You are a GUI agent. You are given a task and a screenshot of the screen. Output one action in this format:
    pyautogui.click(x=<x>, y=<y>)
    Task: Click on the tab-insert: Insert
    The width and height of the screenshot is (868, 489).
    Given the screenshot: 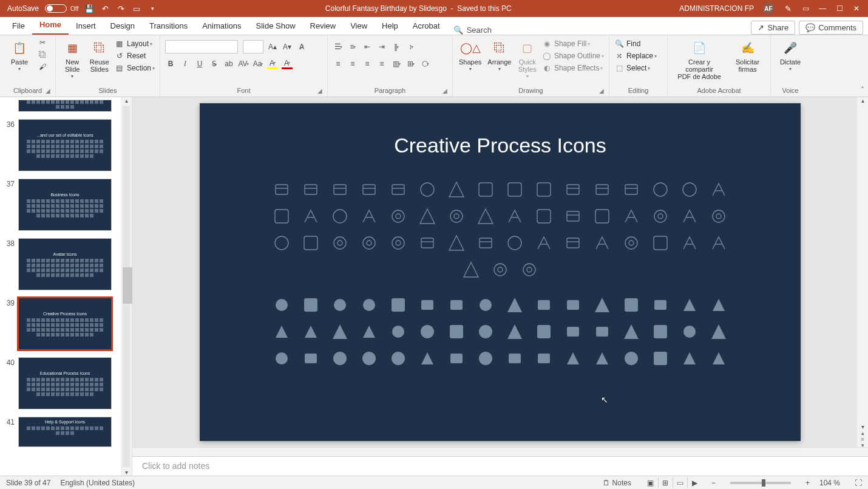 What is the action you would take?
    pyautogui.click(x=86, y=26)
    